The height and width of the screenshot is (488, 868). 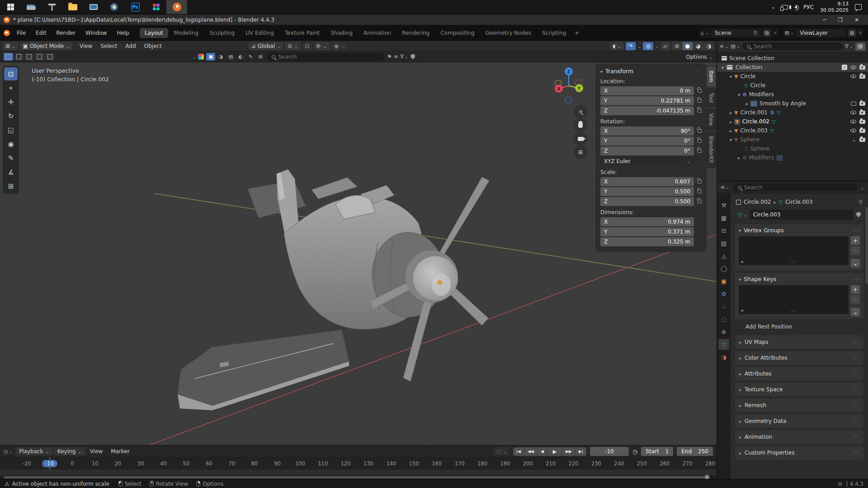 I want to click on menu-item: Render, so click(x=66, y=33).